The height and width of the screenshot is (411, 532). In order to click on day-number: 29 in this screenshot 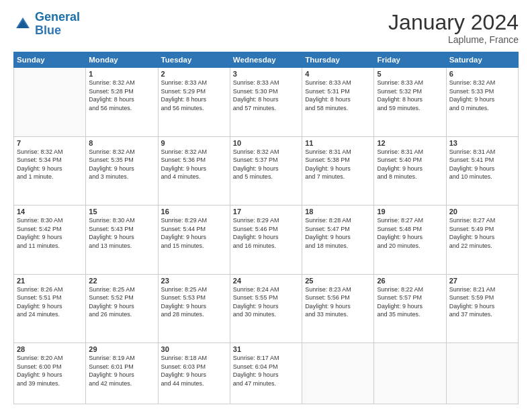, I will do `click(122, 349)`.